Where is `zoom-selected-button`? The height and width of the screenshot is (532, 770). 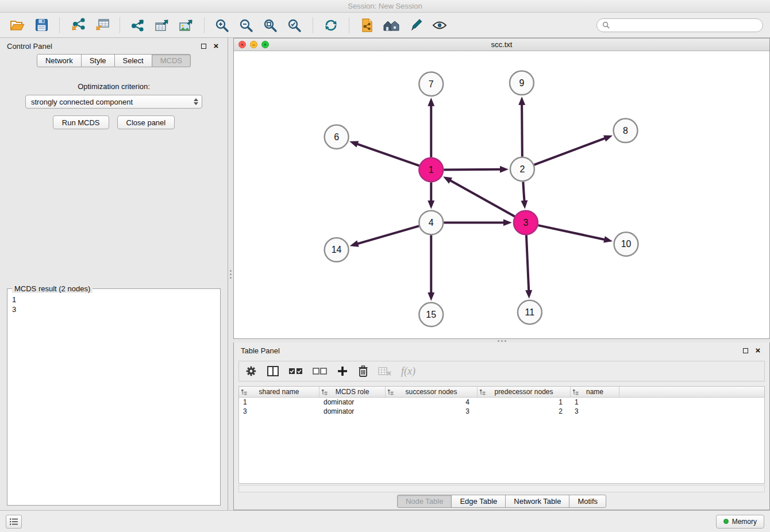
zoom-selected-button is located at coordinates (295, 25).